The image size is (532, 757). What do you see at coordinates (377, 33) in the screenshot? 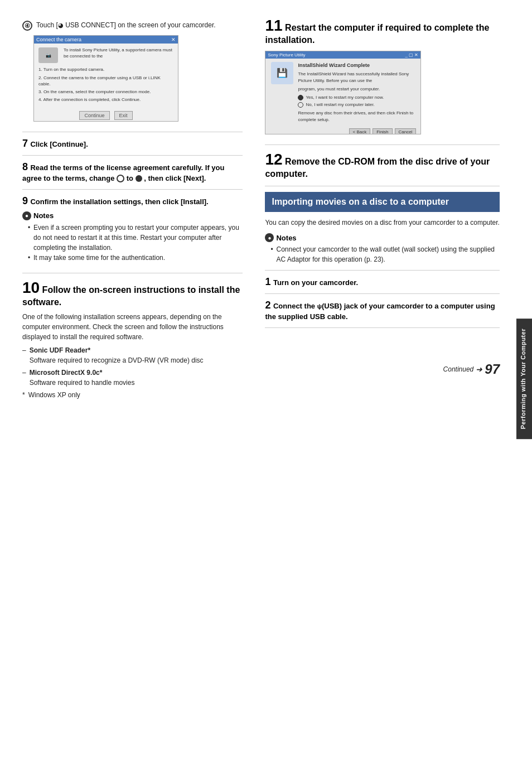
I see `step11-title: Restart the computer if required to comp…` at bounding box center [377, 33].